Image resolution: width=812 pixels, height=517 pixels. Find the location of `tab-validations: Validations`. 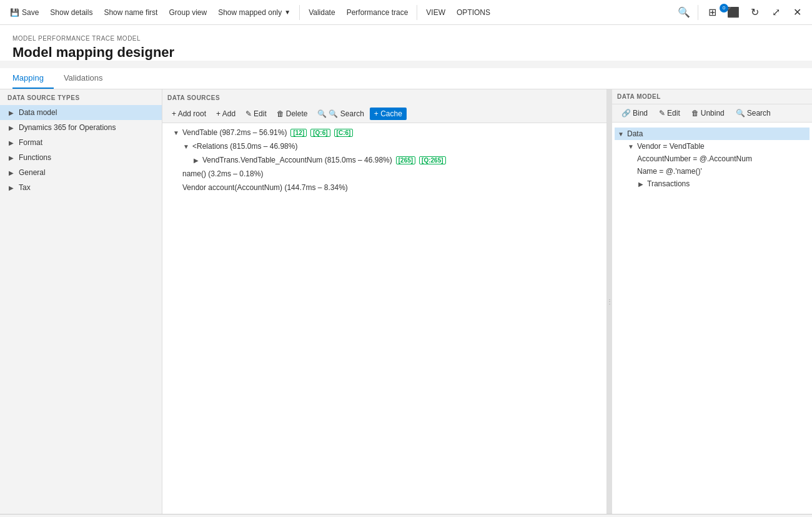

tab-validations: Validations is located at coordinates (89, 79).